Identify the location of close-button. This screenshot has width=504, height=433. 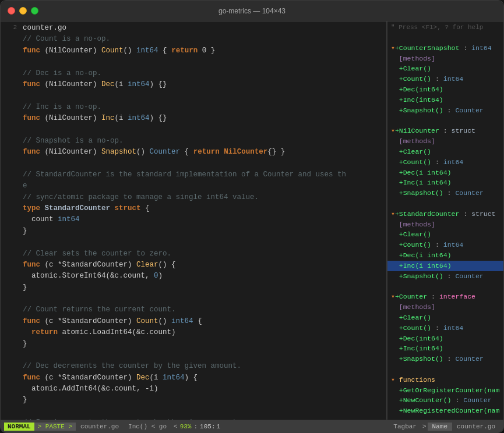
(12, 10).